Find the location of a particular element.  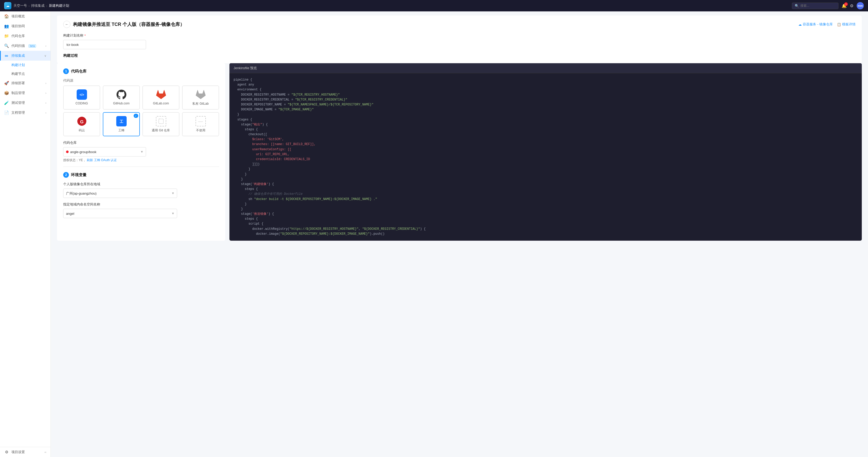

sidebar-label-project-collab: 项目协同 is located at coordinates (18, 26).